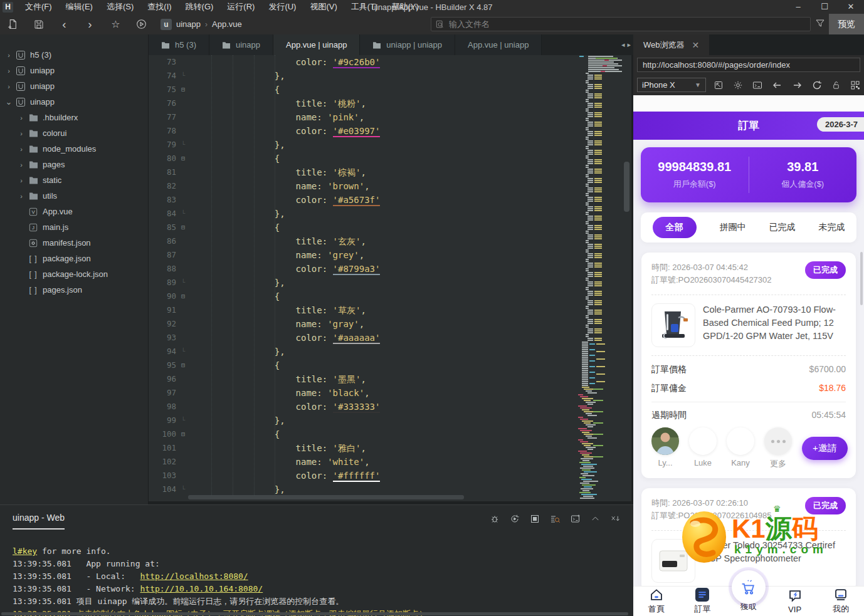  Describe the element at coordinates (795, 602) in the screenshot. I see `tabbar-item-vip: VIP` at that location.